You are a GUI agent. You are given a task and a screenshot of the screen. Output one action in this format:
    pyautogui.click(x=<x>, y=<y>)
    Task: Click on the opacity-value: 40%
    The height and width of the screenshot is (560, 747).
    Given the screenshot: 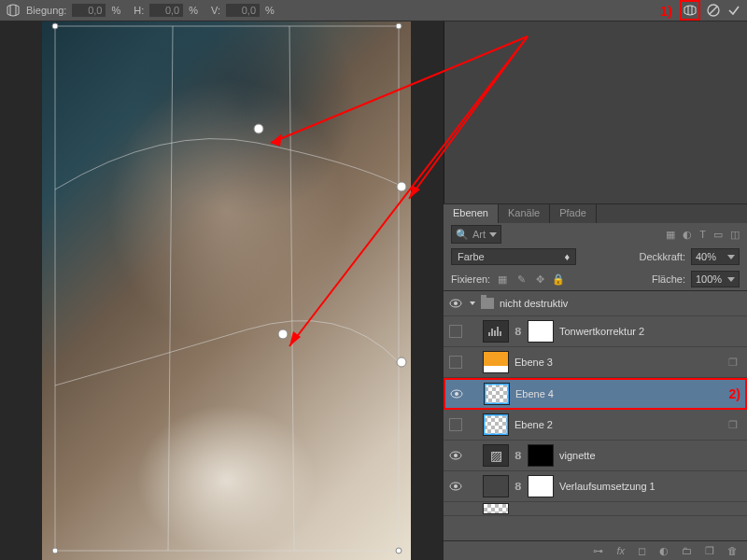 What is the action you would take?
    pyautogui.click(x=715, y=257)
    